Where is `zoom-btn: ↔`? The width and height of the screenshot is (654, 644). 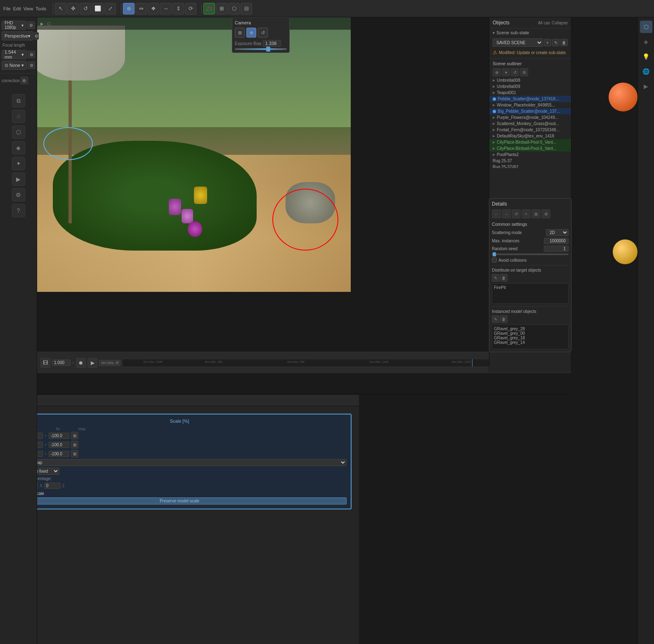
zoom-btn: ↔ is located at coordinates (166, 9).